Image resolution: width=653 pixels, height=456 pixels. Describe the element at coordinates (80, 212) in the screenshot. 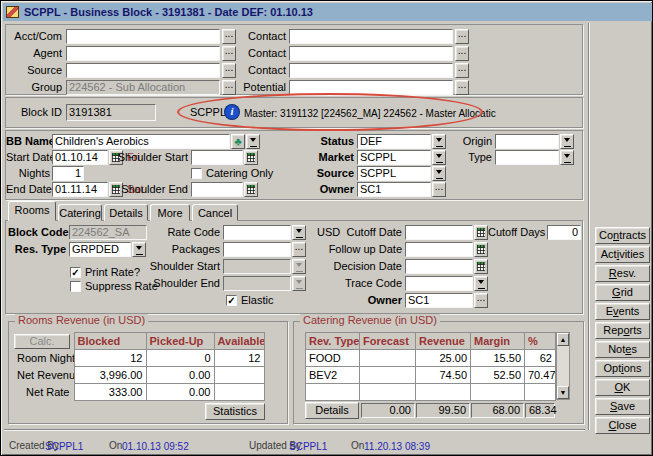

I see `tab-catering: Catering` at that location.